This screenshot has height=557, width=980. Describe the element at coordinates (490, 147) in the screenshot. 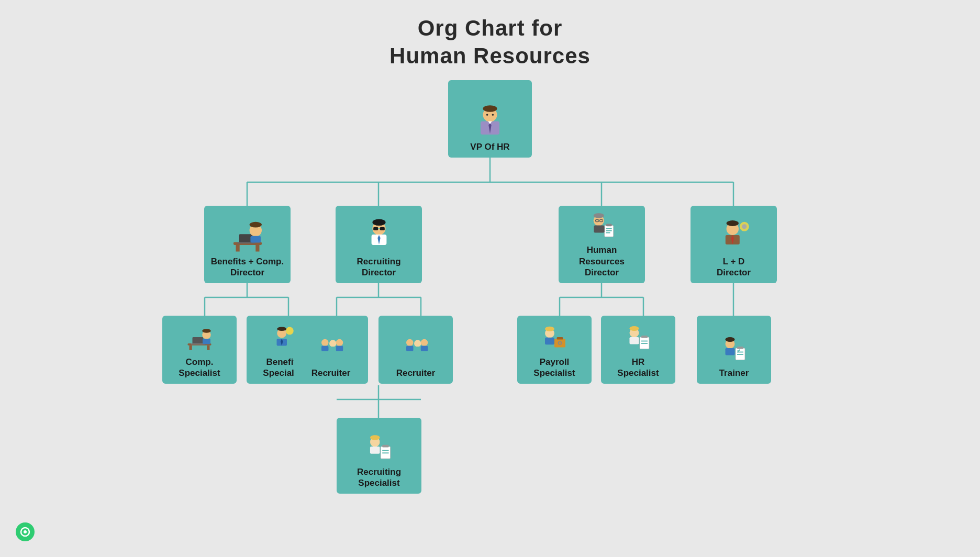

I see `vp-label: VP Of HR` at that location.